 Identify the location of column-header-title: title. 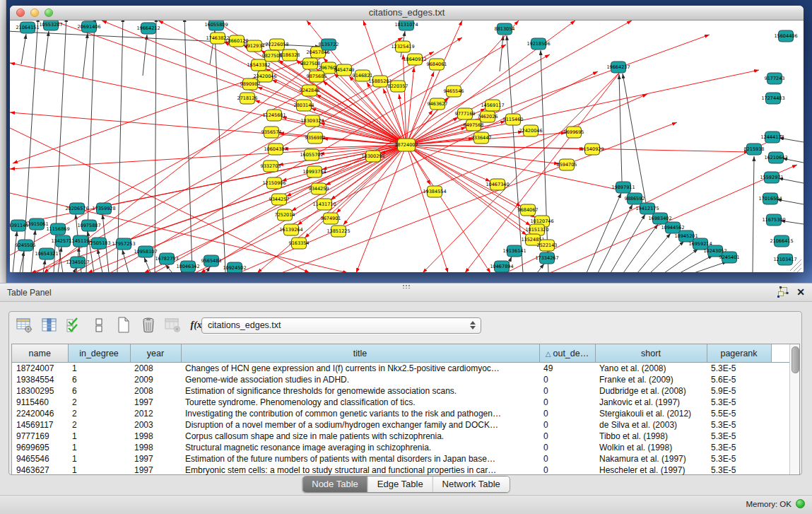
(360, 354).